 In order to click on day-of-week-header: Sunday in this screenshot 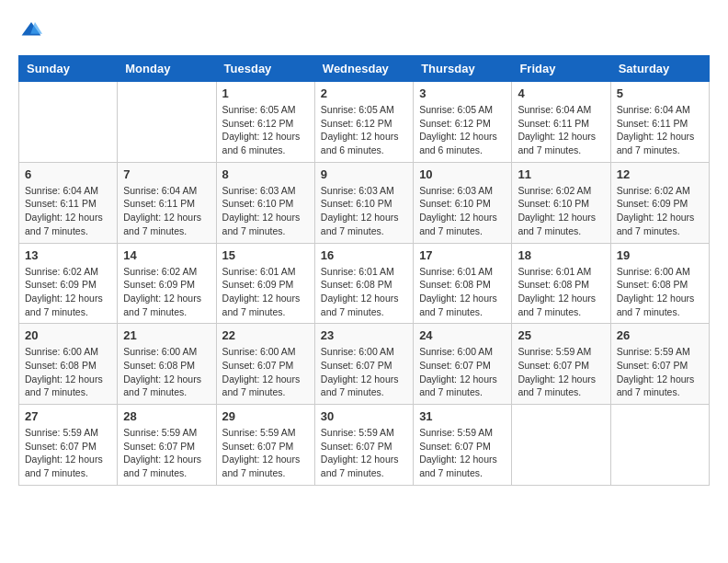, I will do `click(68, 69)`.